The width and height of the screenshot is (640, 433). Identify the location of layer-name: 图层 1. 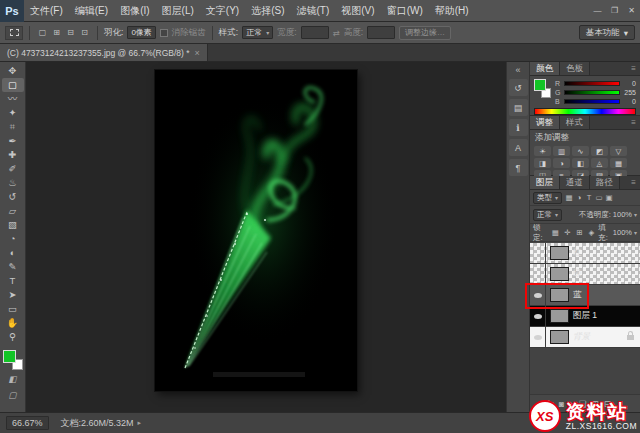
(585, 316).